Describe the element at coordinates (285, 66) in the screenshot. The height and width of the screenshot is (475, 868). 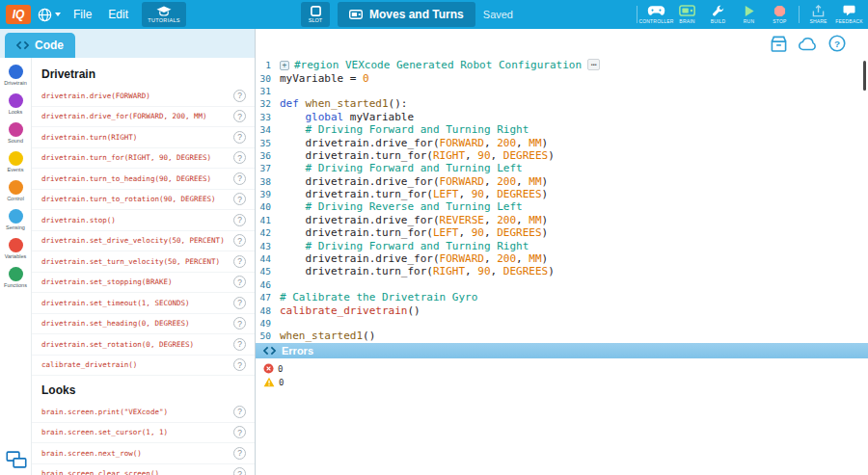
I see `fold-toggle-icon: +` at that location.